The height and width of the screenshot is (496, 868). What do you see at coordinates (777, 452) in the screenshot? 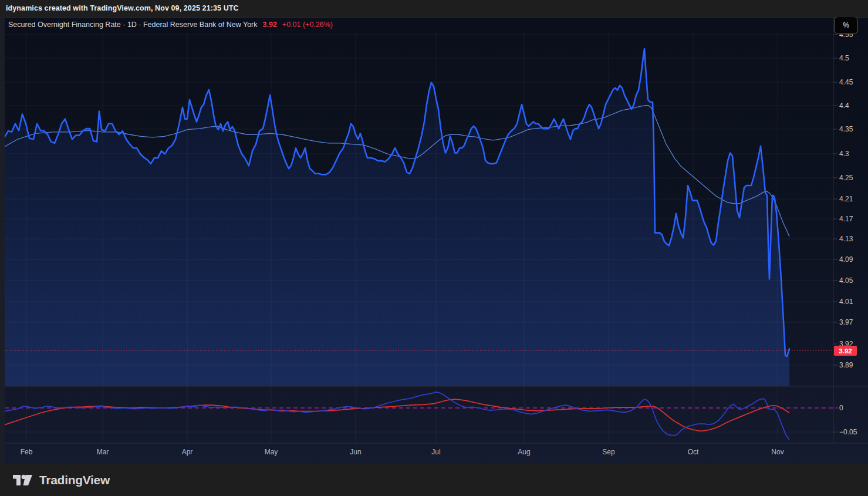
I see `time-tick-label: Nov` at bounding box center [777, 452].